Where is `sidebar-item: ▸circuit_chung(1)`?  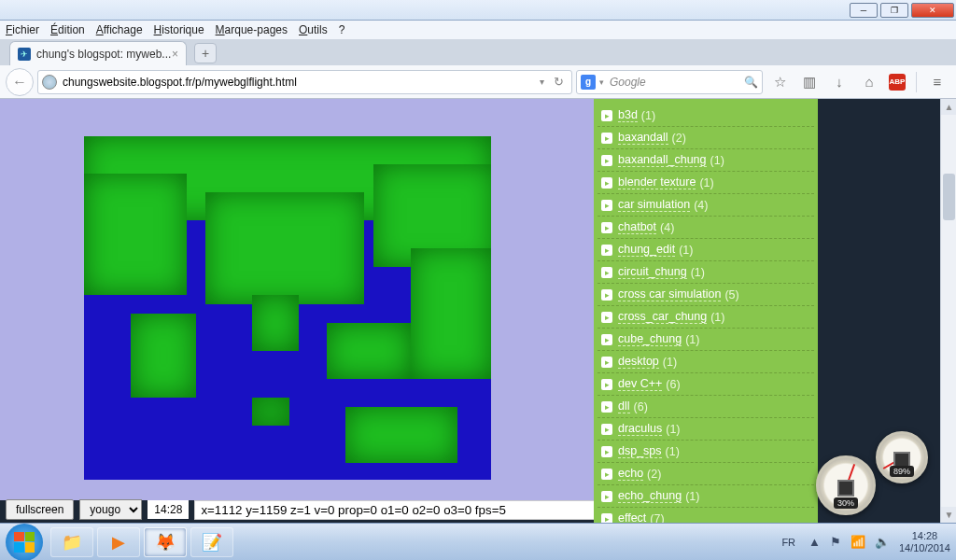
sidebar-item: ▸circuit_chung(1) is located at coordinates (706, 273).